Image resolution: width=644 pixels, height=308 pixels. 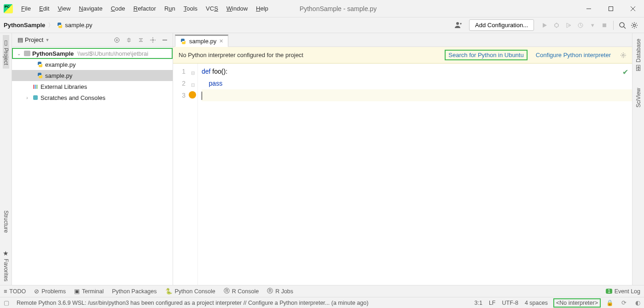 What do you see at coordinates (262, 8) in the screenshot?
I see `menu-help: Help` at bounding box center [262, 8].